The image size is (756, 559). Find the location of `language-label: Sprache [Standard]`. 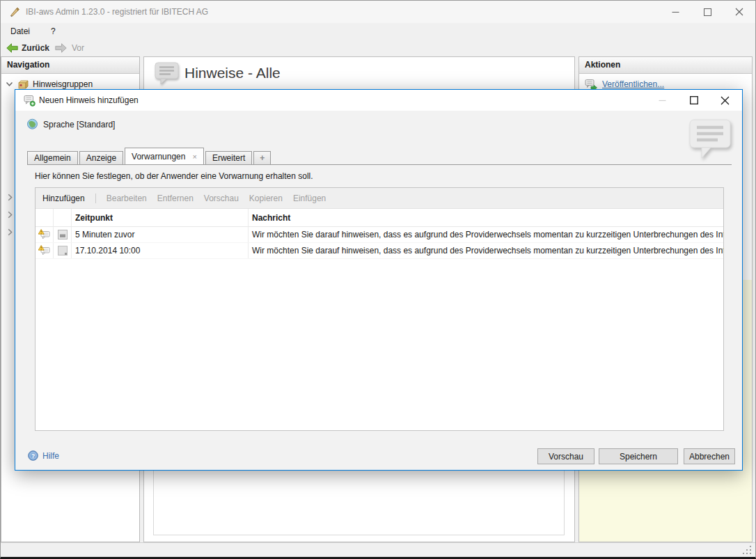

language-label: Sprache [Standard] is located at coordinates (79, 125).